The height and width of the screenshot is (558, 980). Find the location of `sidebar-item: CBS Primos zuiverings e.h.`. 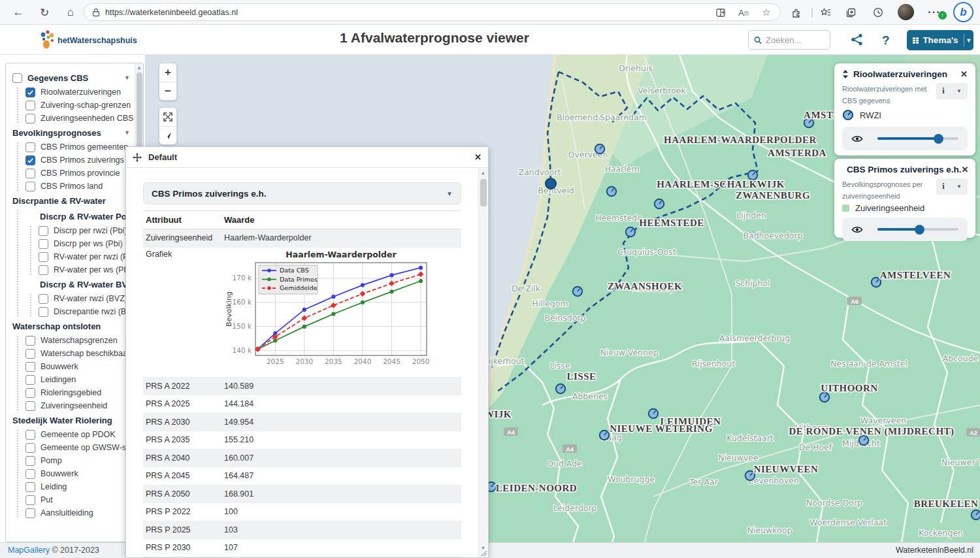

sidebar-item: CBS Primos zuiverings e.h. is located at coordinates (80, 160).